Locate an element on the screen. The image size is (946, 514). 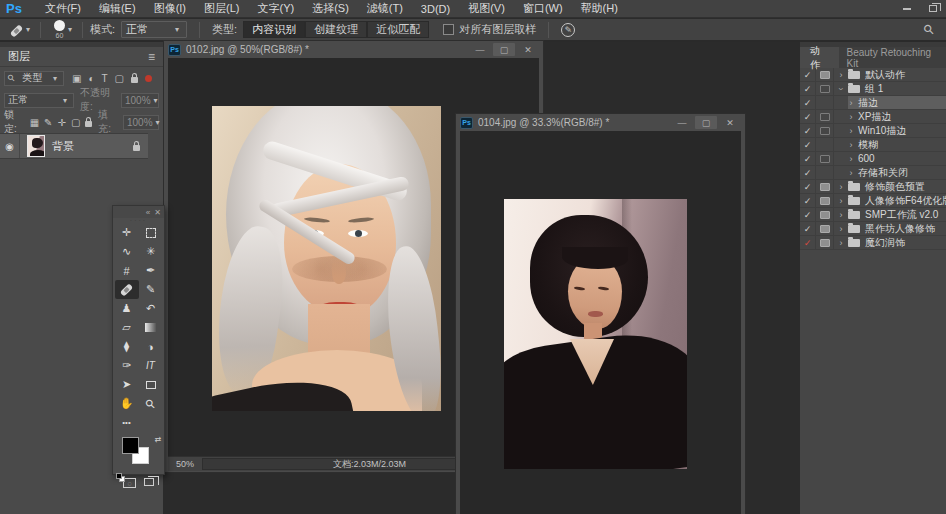
history-brush-tool: ↶ is located at coordinates (151, 308).